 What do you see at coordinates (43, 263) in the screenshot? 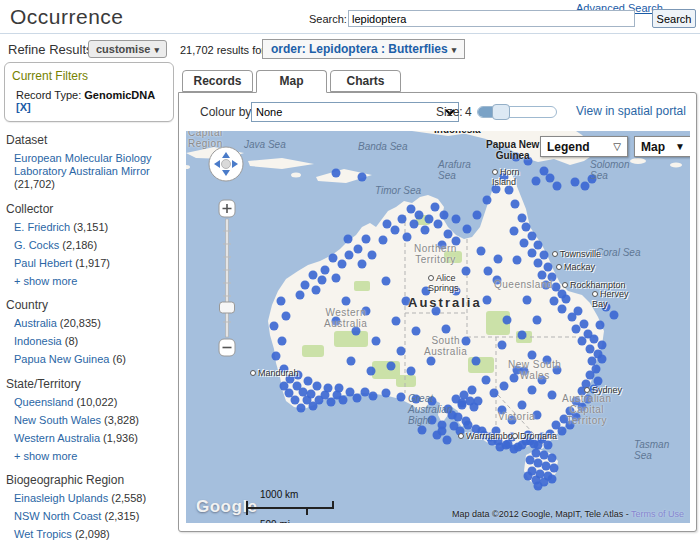
I see `facet-value-link: Paul Hebert` at bounding box center [43, 263].